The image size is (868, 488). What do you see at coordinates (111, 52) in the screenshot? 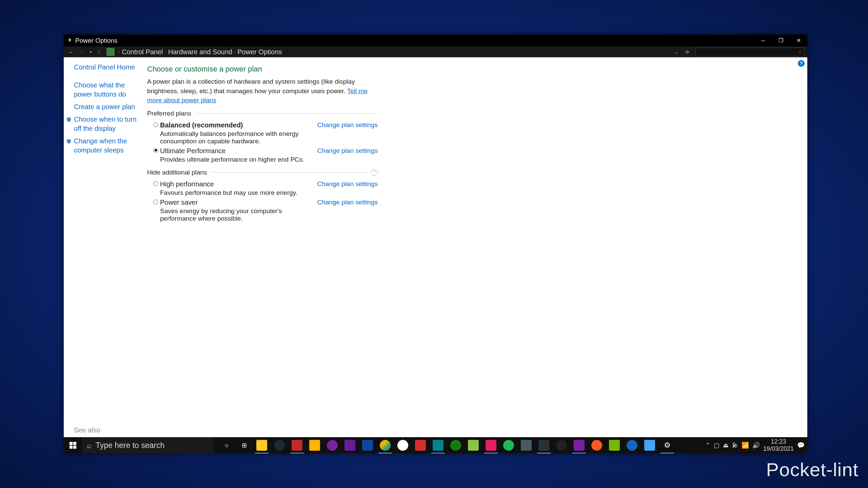
I see `location-icon` at bounding box center [111, 52].